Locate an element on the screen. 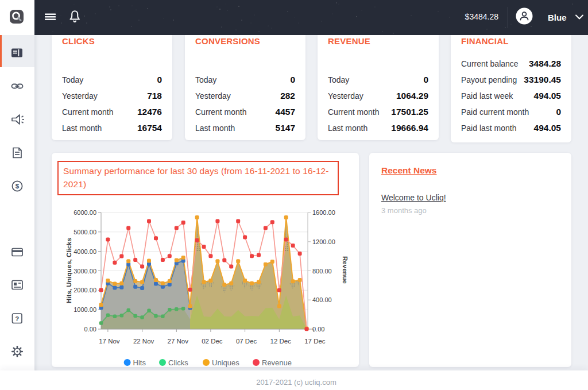 The height and width of the screenshot is (390, 588). svg-text: 12 Dec is located at coordinates (281, 341).